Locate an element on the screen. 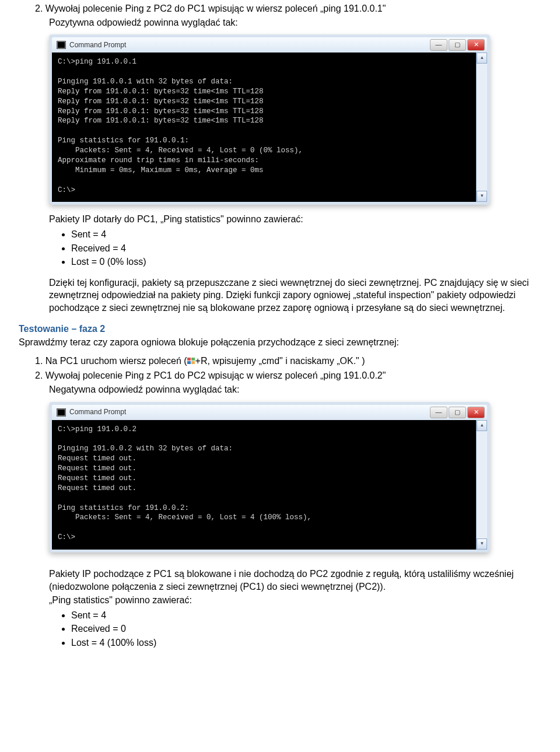  result-line-2: „Ping statistics" powinno zawierać: is located at coordinates (295, 600).